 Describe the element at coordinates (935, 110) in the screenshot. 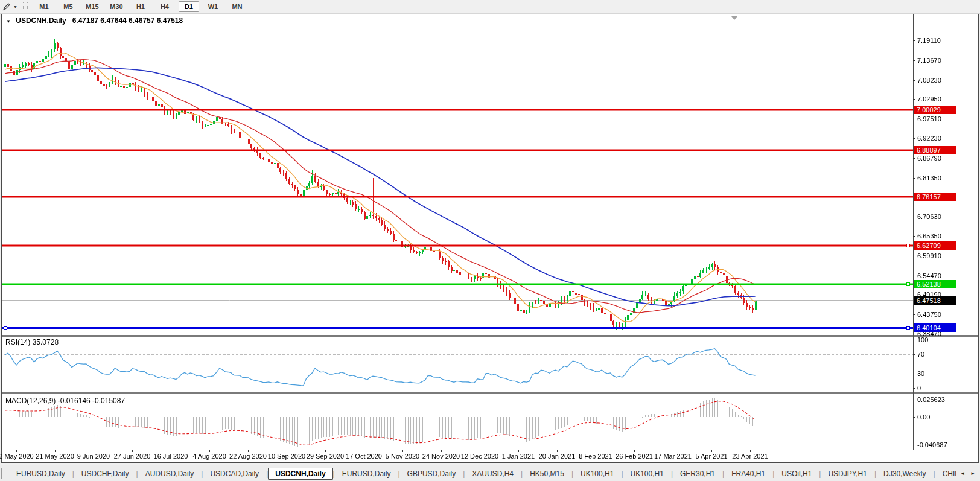

I see `price-level-label-7.00029: 7.00029` at that location.